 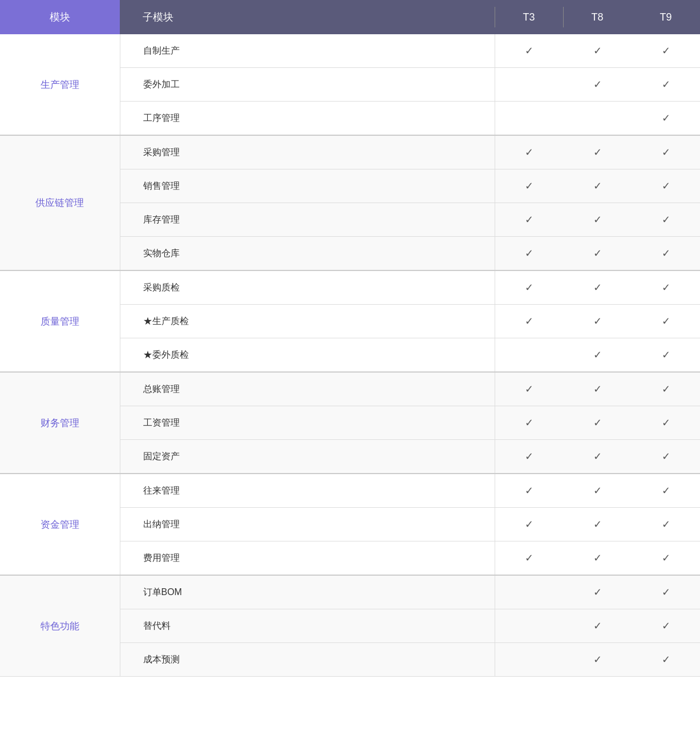 I want to click on header-t9: T9, so click(x=666, y=17).